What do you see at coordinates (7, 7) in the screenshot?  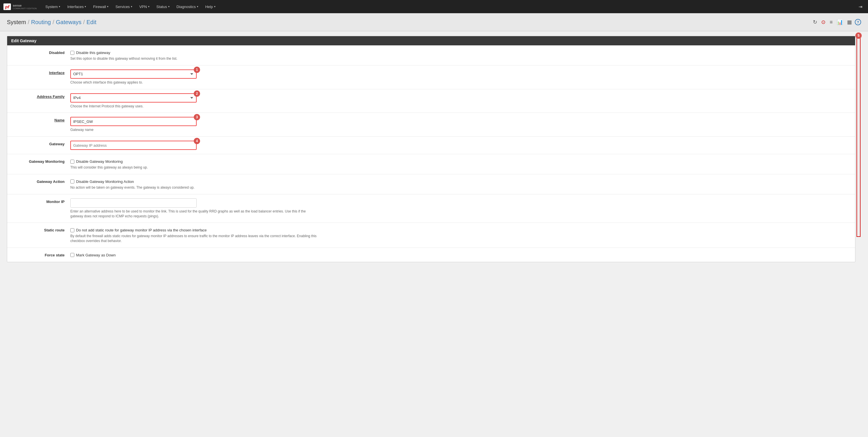 I see `logo-text: pf` at bounding box center [7, 7].